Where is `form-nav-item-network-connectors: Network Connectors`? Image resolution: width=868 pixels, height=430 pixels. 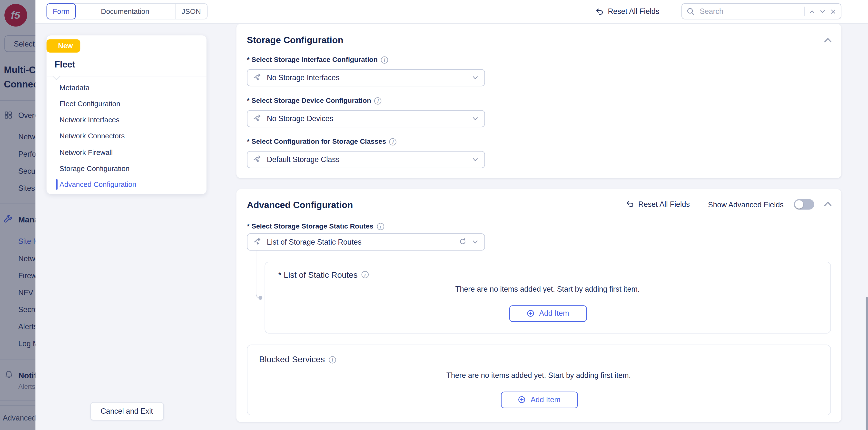 form-nav-item-network-connectors: Network Connectors is located at coordinates (92, 136).